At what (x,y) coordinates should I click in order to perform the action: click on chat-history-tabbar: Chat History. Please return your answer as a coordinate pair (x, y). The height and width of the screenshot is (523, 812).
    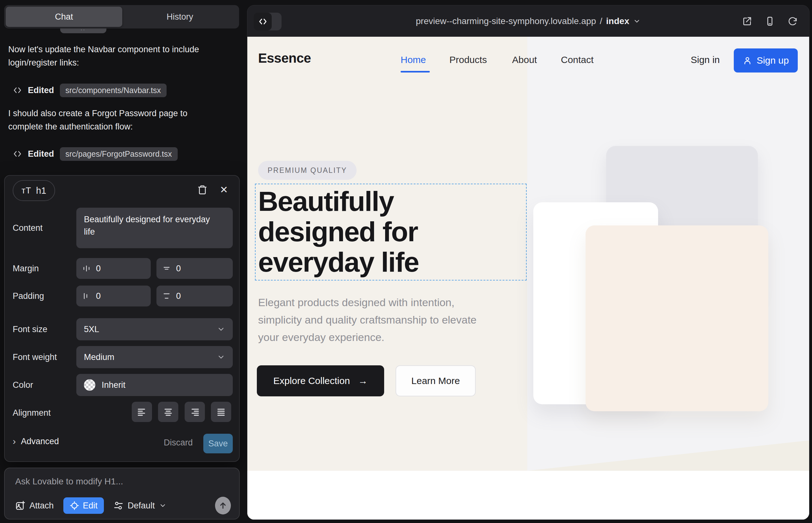
    Looking at the image, I should click on (122, 17).